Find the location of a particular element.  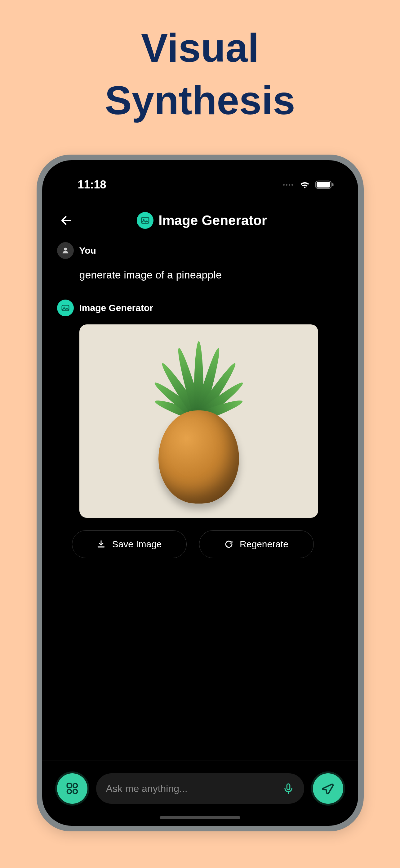

apps-menu-button is located at coordinates (72, 788).